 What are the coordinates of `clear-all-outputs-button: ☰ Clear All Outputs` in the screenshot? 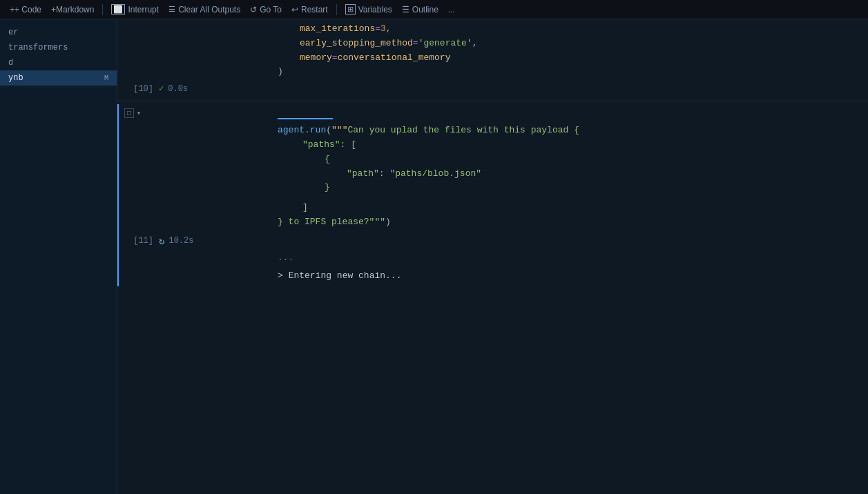 It's located at (204, 10).